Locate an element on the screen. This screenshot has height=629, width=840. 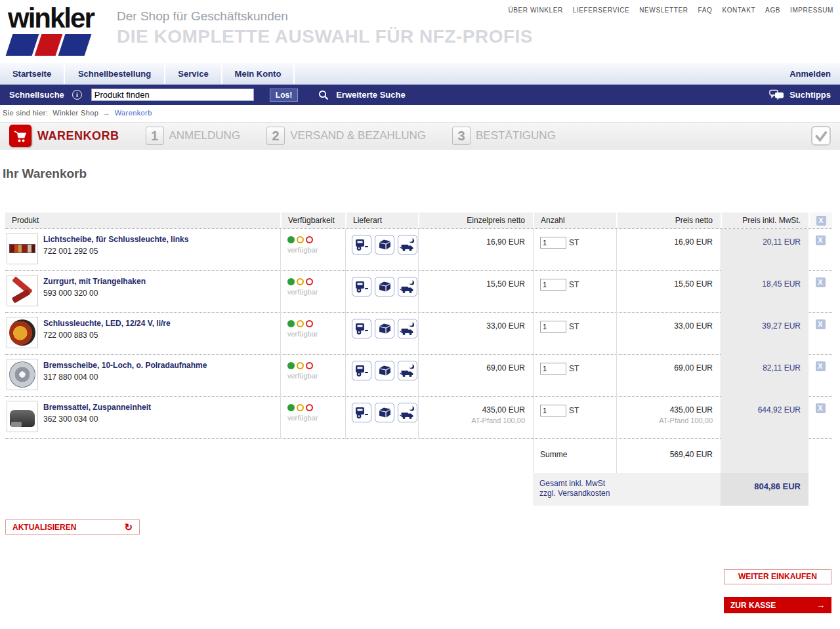
winkler-logo: winkler is located at coordinates (57, 30).